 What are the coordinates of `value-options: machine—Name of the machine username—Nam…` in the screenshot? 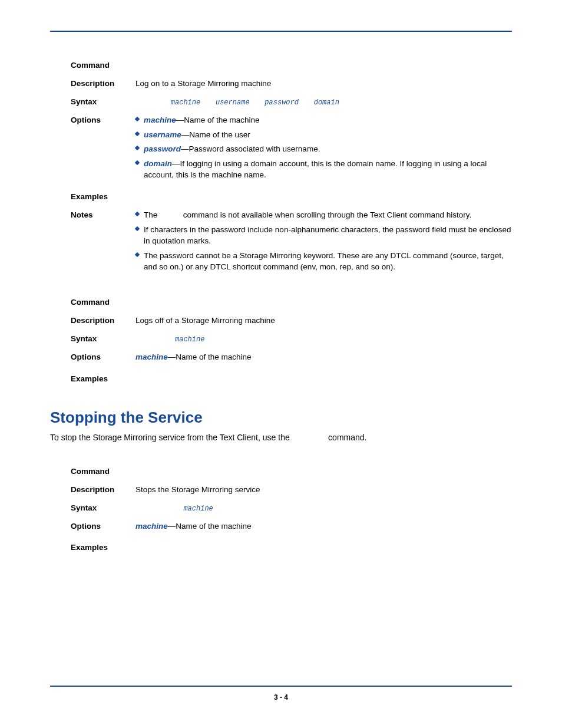 It's located at (324, 150).